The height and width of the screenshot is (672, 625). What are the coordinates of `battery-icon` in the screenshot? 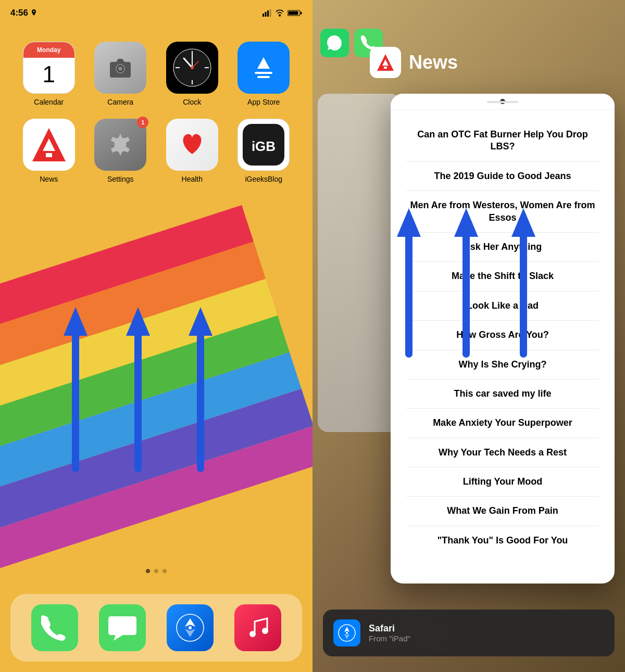 It's located at (295, 13).